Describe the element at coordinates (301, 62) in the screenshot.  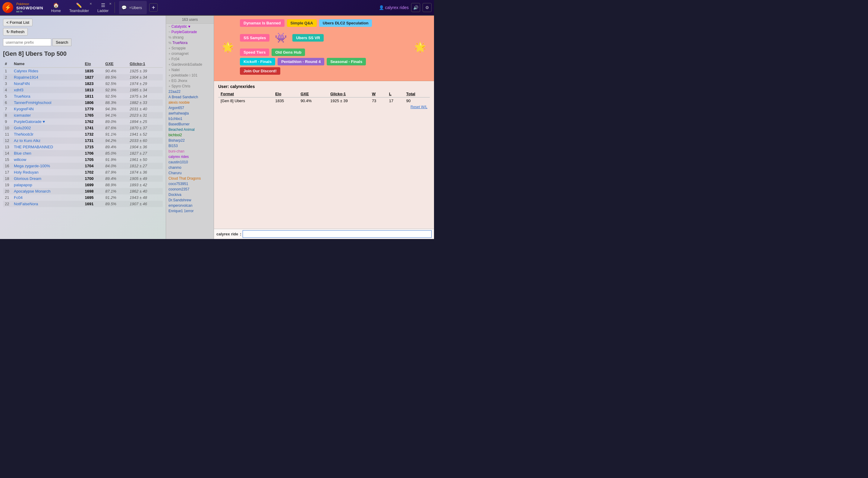
I see `pentathlon-banner: Pentathlon - Round 4` at that location.